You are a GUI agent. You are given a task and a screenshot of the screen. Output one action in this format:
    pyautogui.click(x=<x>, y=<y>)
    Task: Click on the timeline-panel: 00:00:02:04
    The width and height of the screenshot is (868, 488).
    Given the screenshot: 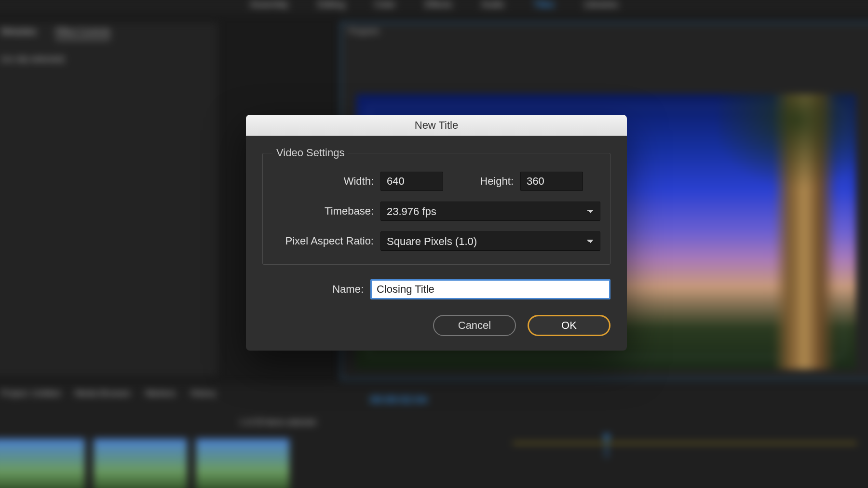 What is the action you would take?
    pyautogui.click(x=599, y=436)
    